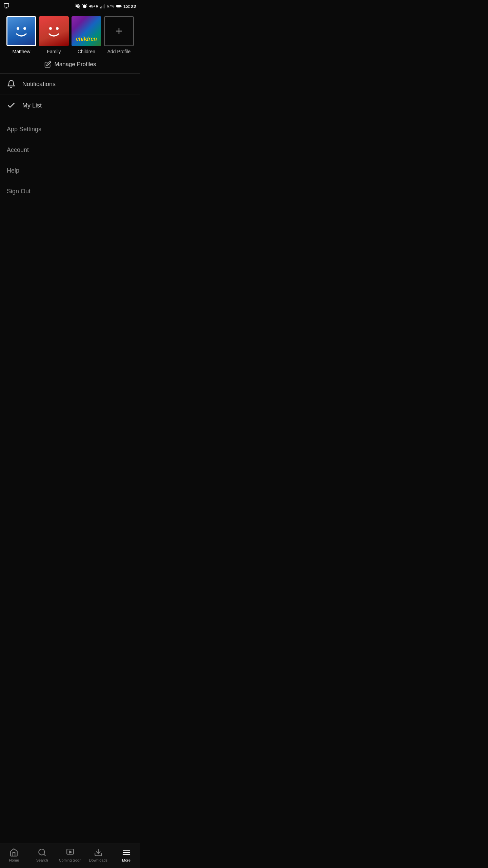 This screenshot has width=488, height=868. What do you see at coordinates (21, 31) in the screenshot?
I see `profile-avatar-matthew` at bounding box center [21, 31].